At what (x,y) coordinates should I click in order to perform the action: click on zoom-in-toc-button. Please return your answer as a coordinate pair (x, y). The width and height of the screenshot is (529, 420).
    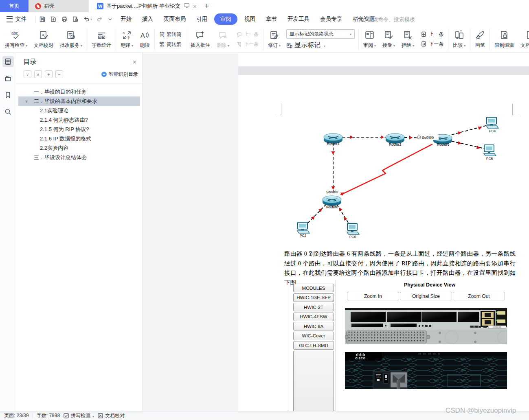
    Looking at the image, I should click on (49, 74).